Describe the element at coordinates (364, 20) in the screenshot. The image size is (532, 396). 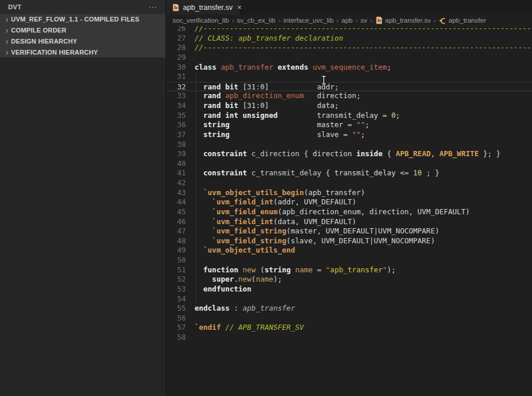
I see `breadcrumb-item-4: sv` at that location.